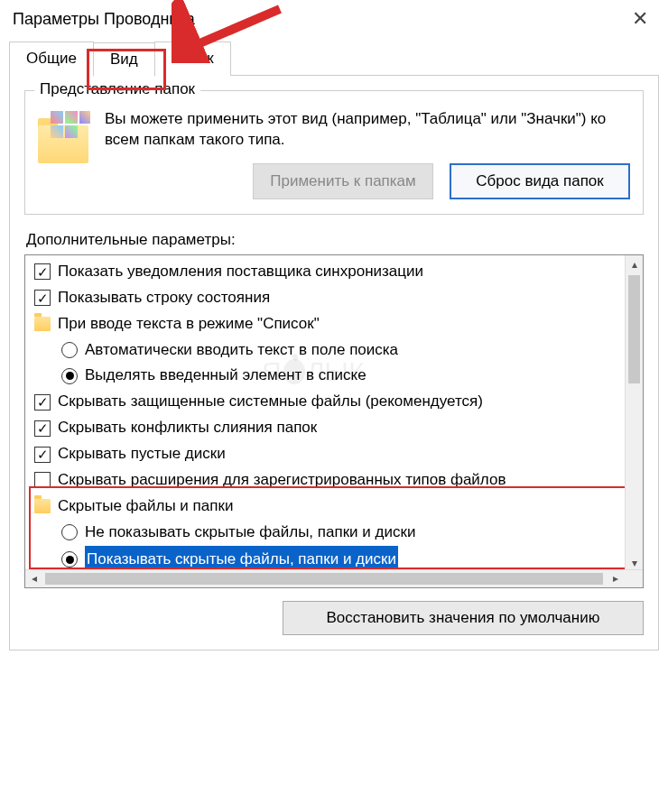  What do you see at coordinates (240, 272) in the screenshot?
I see `item-label: Показать уведомления поставщика синхрони…` at bounding box center [240, 272].